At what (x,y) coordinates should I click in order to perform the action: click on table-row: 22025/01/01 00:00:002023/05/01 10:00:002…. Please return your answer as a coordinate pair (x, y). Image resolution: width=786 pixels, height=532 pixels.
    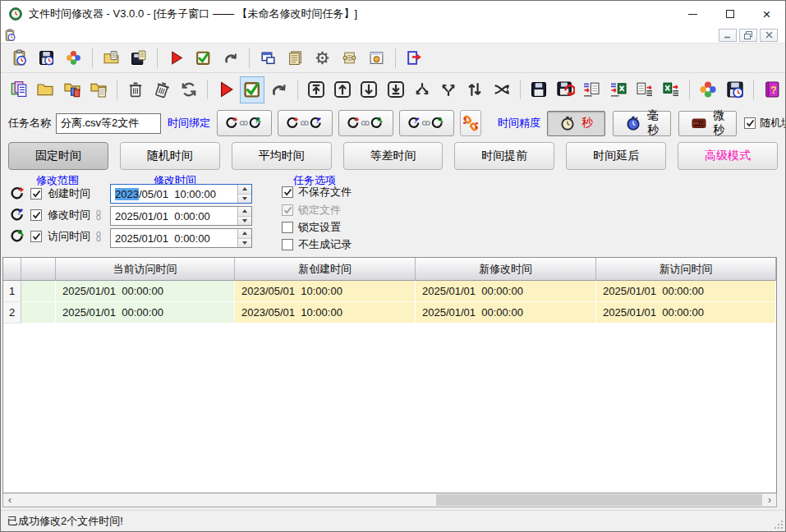
    Looking at the image, I should click on (389, 313).